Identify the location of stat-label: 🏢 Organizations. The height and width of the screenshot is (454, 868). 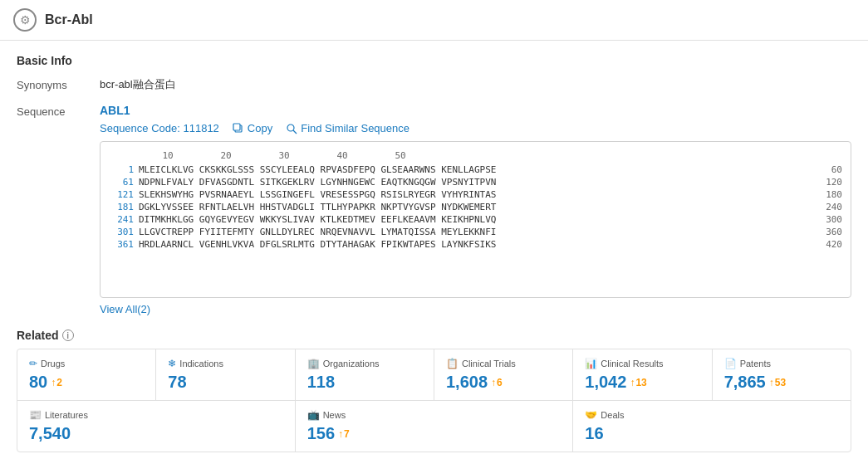
(365, 364).